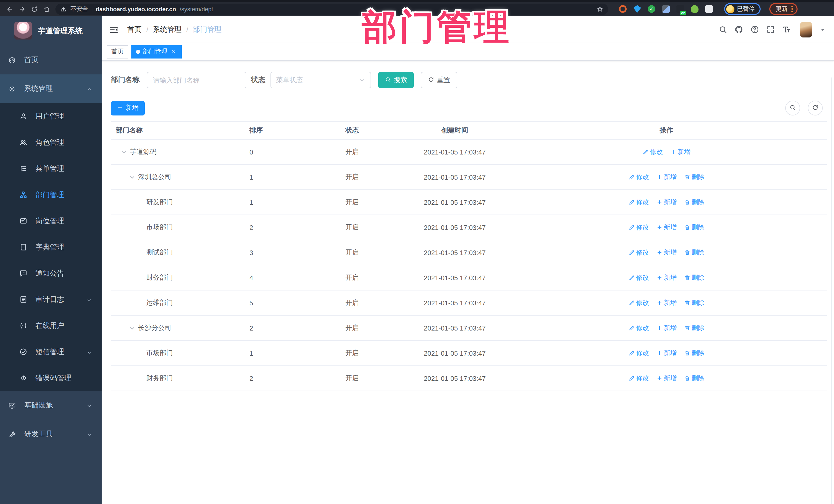 This screenshot has width=834, height=504. I want to click on tag-home: 首页, so click(117, 51).